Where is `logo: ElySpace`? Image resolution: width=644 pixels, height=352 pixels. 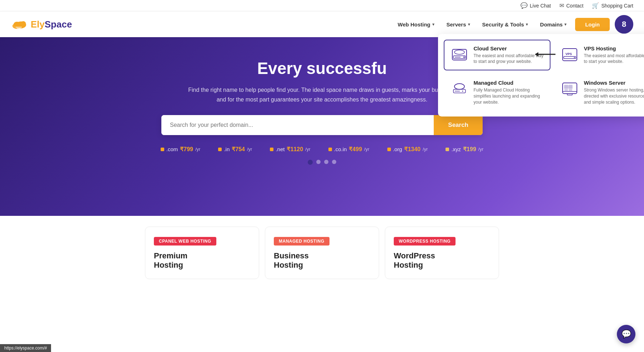 logo: ElySpace is located at coordinates (41, 24).